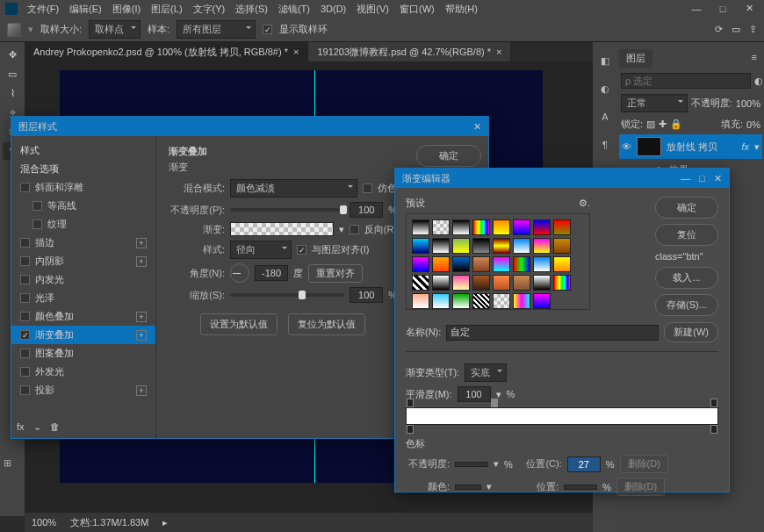 Image resolution: width=764 pixels, height=532 pixels. I want to click on eyedropper-icon, so click(14, 30).